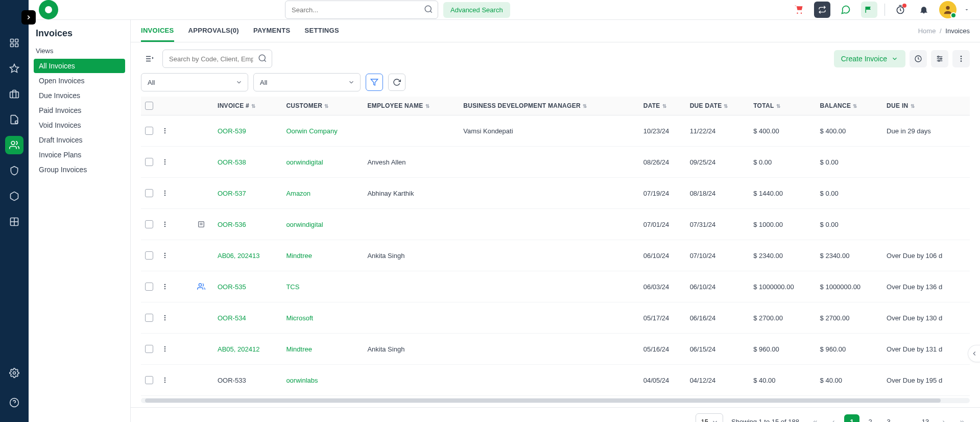 The width and height of the screenshot is (980, 422). Describe the element at coordinates (232, 287) in the screenshot. I see `invoice-link: OOR-535` at that location.